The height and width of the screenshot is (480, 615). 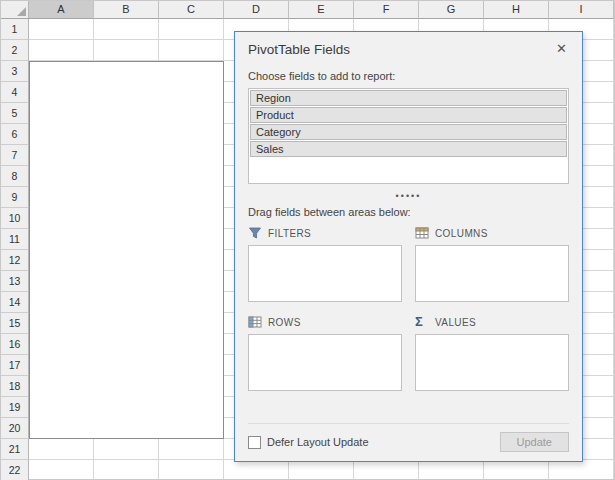 I want to click on columns-table-icon, so click(x=422, y=233).